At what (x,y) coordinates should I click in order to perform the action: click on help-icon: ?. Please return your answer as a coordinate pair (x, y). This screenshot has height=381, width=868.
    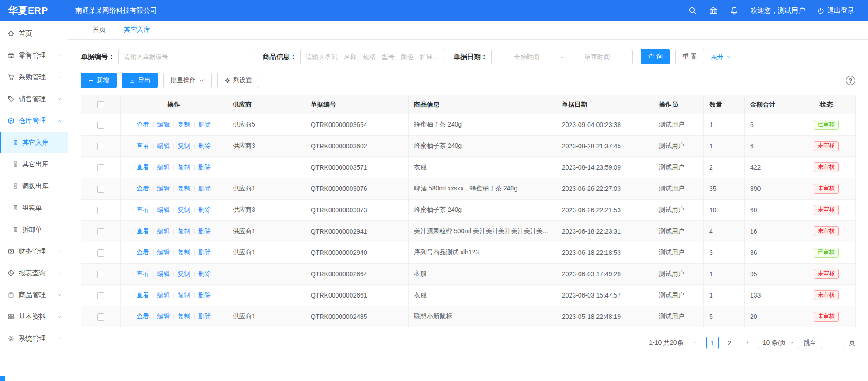
    Looking at the image, I should click on (851, 81).